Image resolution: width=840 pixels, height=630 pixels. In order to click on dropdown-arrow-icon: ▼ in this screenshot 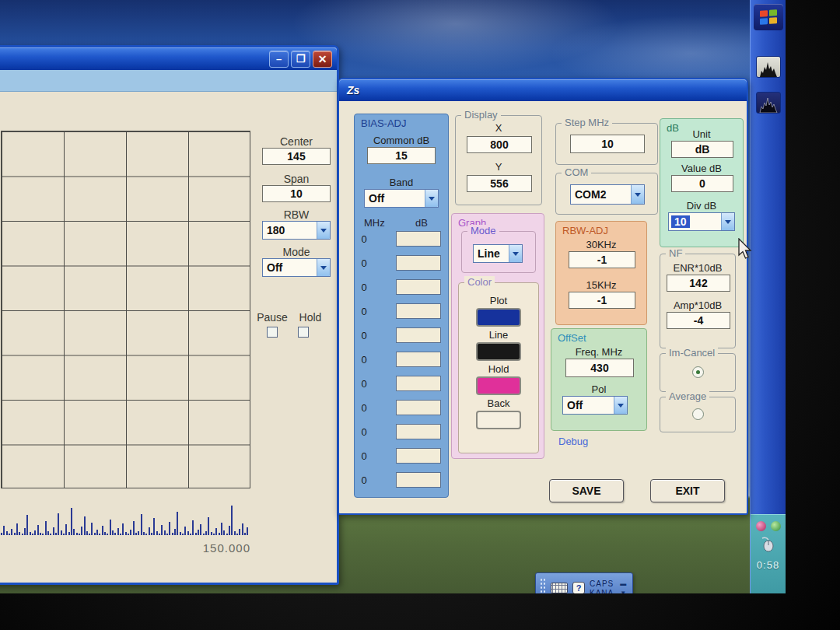, I will do `click(624, 592)`.